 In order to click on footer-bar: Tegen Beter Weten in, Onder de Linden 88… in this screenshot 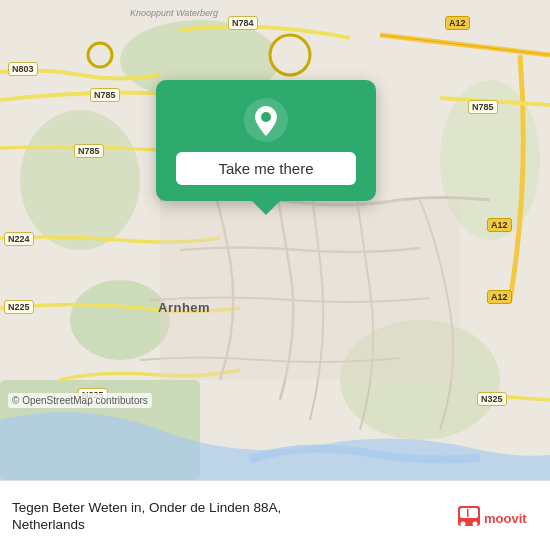, I will do `click(275, 515)`.